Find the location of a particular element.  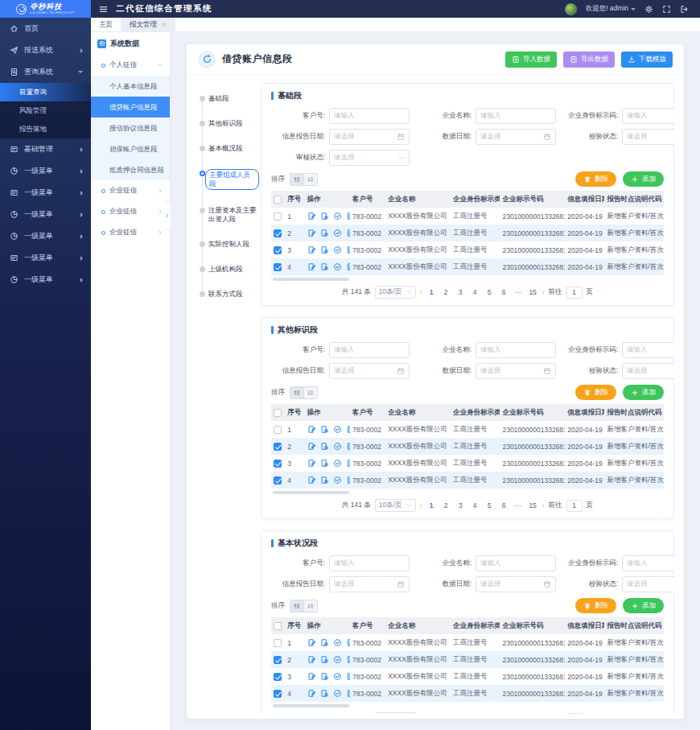

tab-1: 报文管理 is located at coordinates (148, 24).